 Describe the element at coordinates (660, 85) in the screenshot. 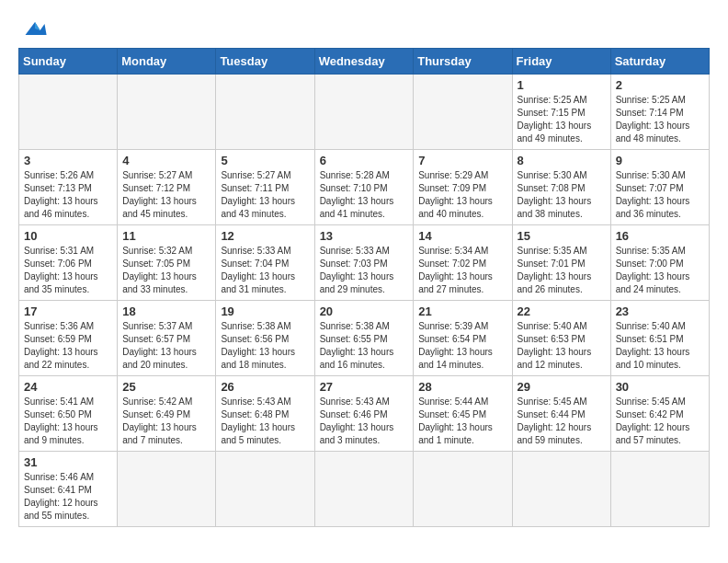

I see `day-number: 2` at that location.